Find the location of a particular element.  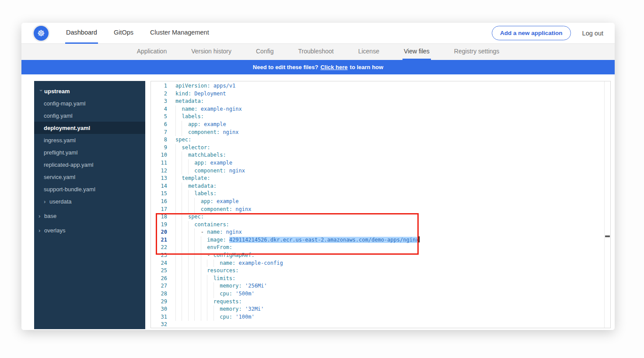

code-line: 18 spec: is located at coordinates (381, 217).